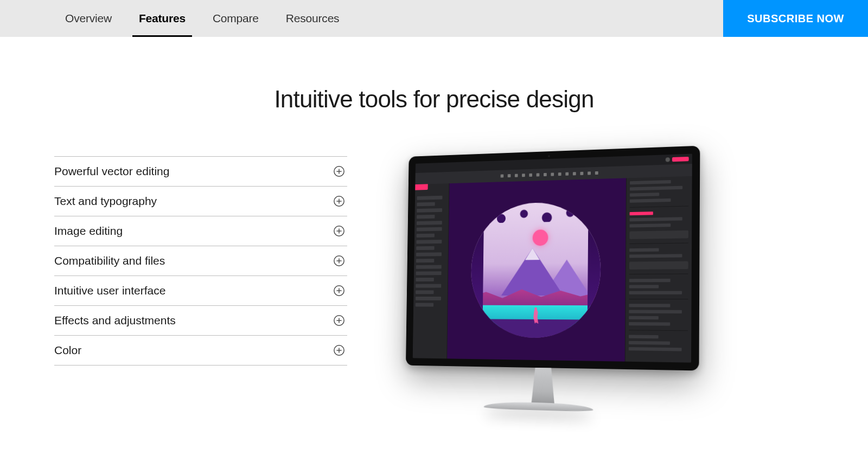 Image resolution: width=868 pixels, height=455 pixels. Describe the element at coordinates (201, 201) in the screenshot. I see `accordion-item-text-typography: Text and typography` at that location.